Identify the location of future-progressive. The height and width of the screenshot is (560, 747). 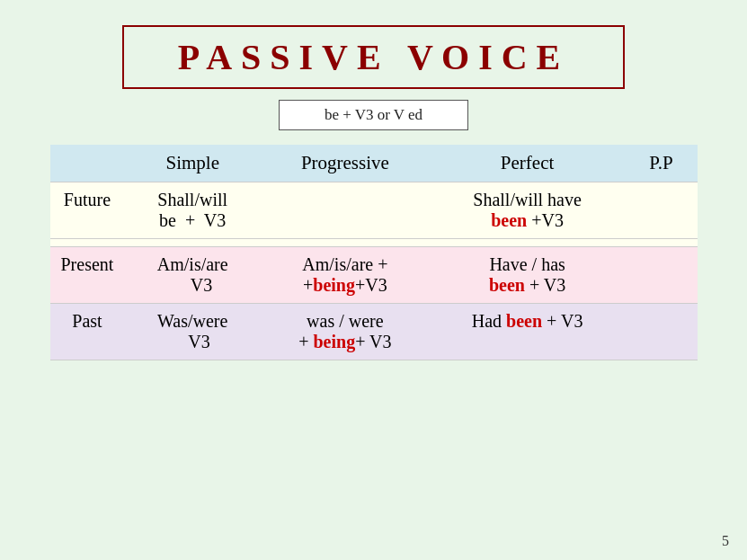
(345, 210).